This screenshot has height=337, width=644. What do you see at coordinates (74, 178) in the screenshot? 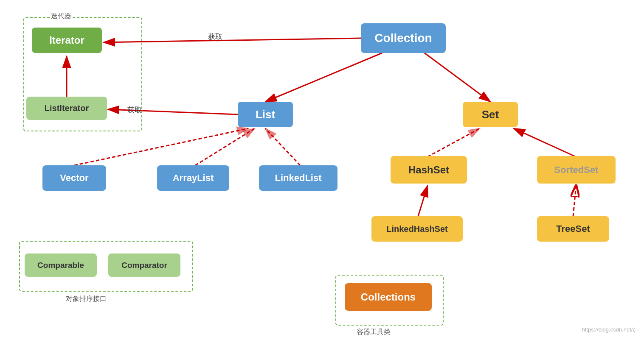
I see `vector-node: Vector` at bounding box center [74, 178].